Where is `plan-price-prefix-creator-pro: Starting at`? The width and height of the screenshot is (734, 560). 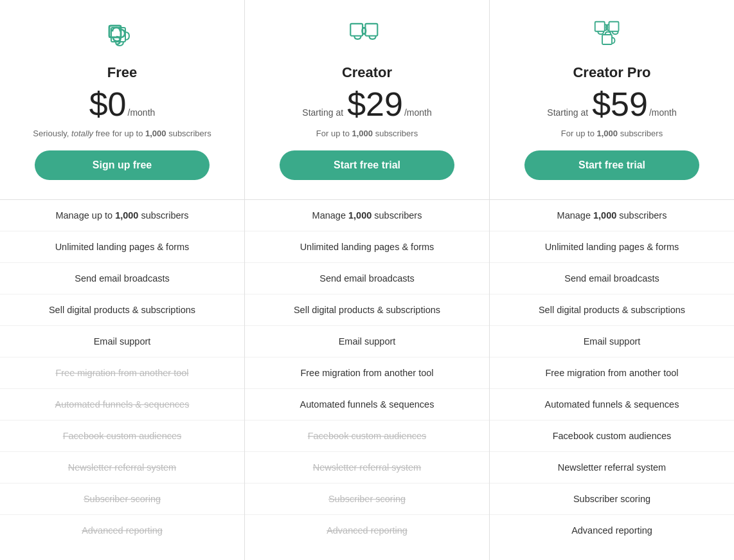
plan-price-prefix-creator-pro: Starting at is located at coordinates (568, 113).